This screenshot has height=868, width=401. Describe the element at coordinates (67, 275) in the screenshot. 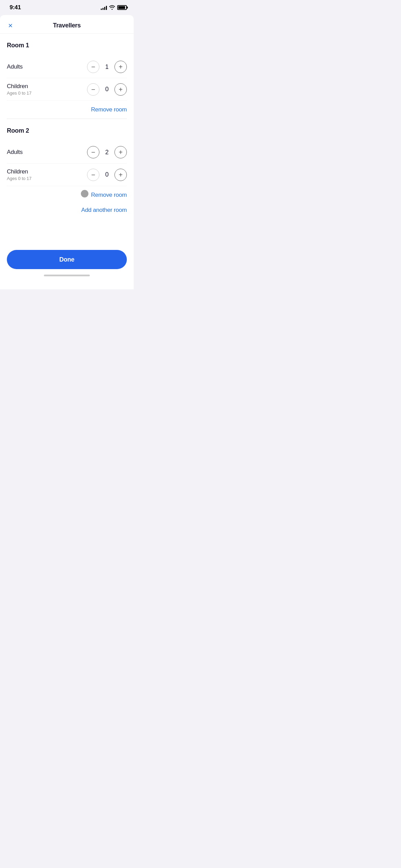

I see `home-indicator` at that location.